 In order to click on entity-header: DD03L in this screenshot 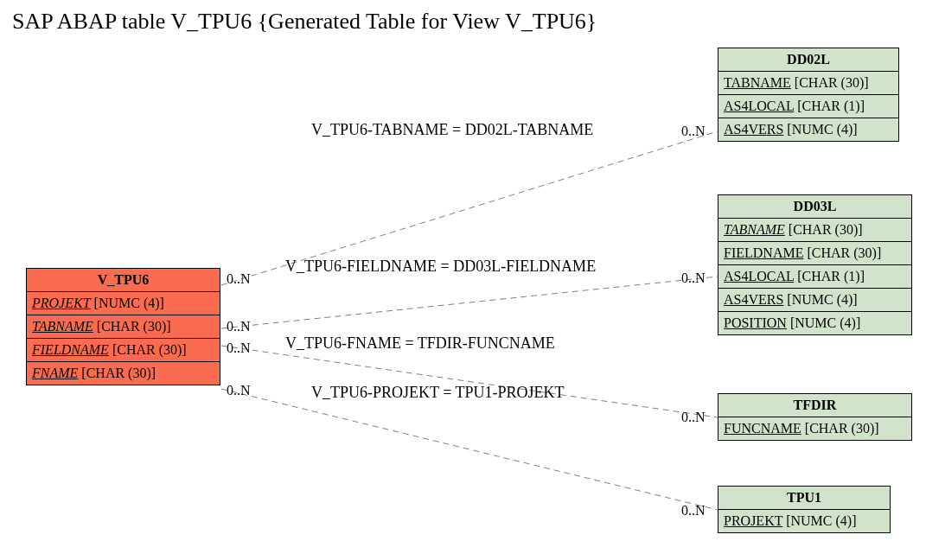, I will do `click(814, 207)`.